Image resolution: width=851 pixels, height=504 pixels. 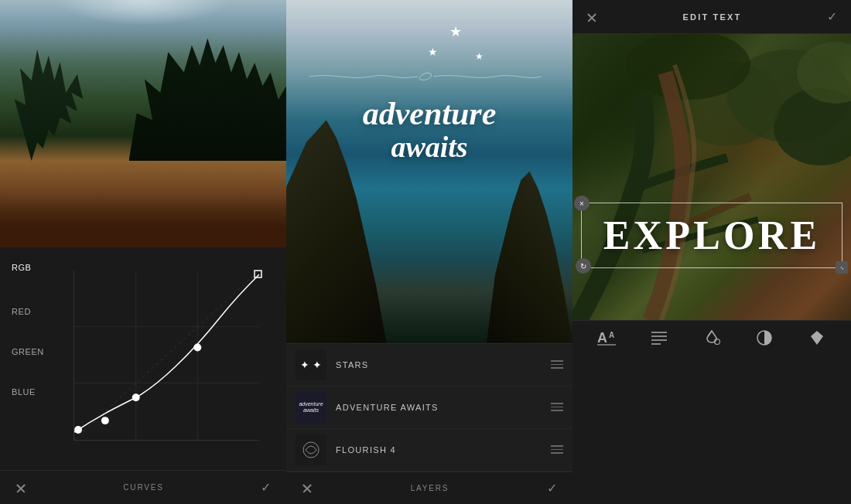 I want to click on opacity-icon, so click(x=764, y=338).